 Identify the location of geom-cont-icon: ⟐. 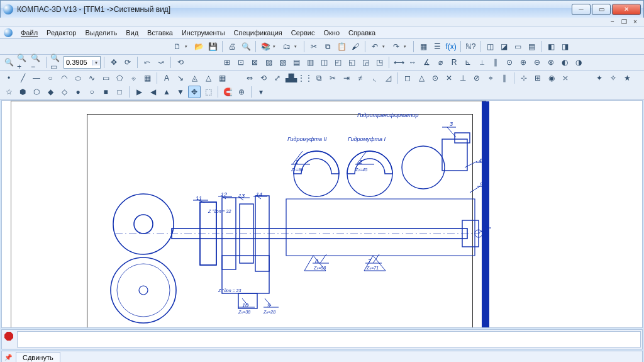
(133, 78).